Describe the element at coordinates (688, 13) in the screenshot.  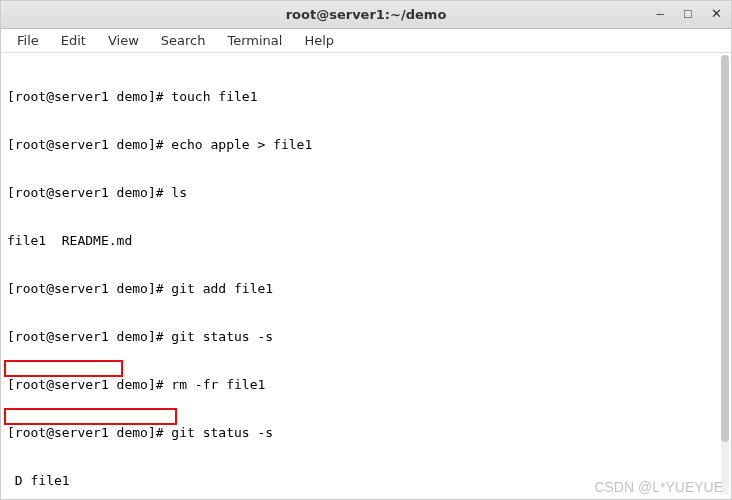
I see `maximize-button: □` at that location.